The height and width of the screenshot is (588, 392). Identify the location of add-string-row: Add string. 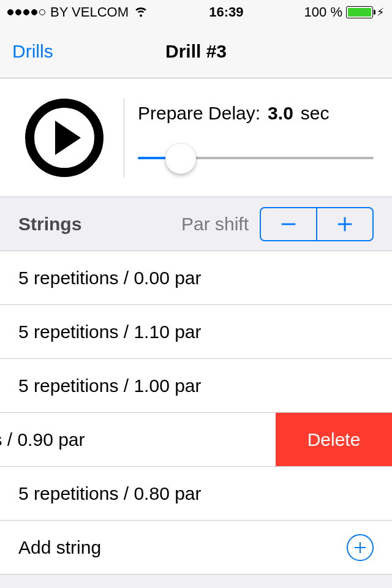
(196, 548).